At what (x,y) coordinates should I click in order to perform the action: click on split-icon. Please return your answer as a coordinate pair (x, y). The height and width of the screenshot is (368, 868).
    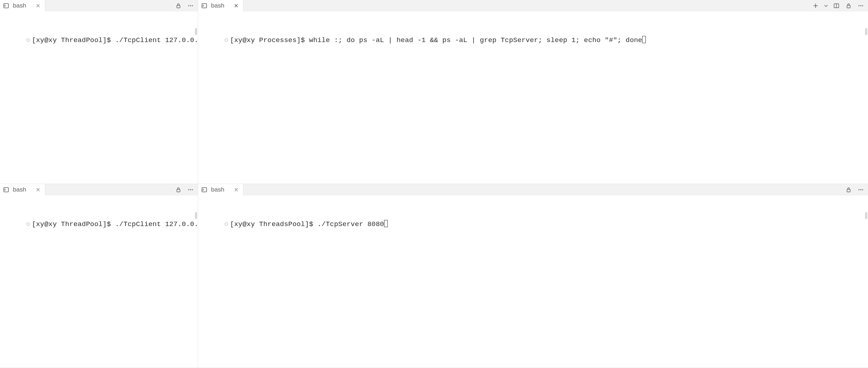
    Looking at the image, I should click on (836, 6).